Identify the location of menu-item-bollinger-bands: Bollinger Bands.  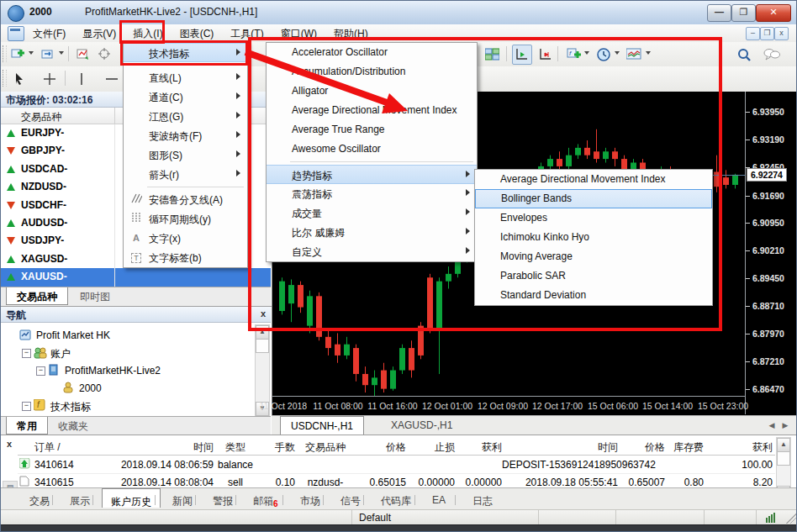
(594, 198).